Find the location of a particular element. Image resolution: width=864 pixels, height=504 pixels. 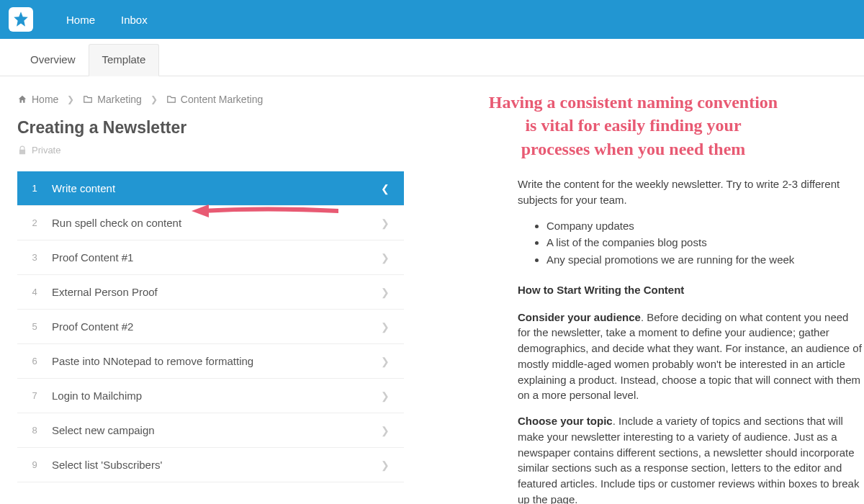

step-number: 5 is located at coordinates (35, 327).